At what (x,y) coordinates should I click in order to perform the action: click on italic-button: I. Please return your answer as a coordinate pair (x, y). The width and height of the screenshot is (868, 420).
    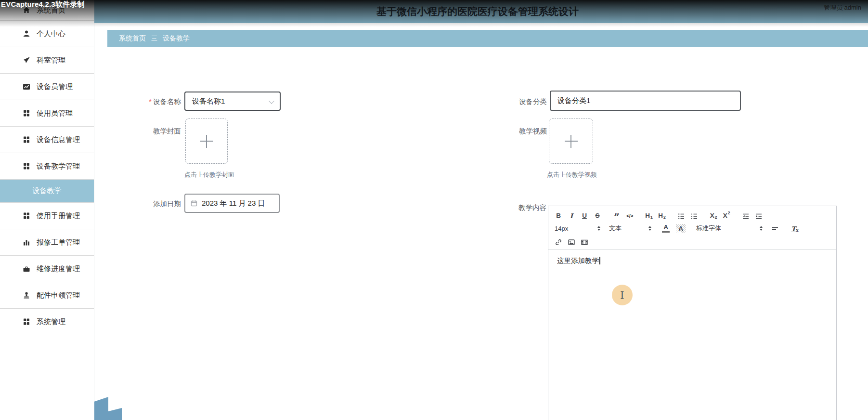
    Looking at the image, I should click on (571, 215).